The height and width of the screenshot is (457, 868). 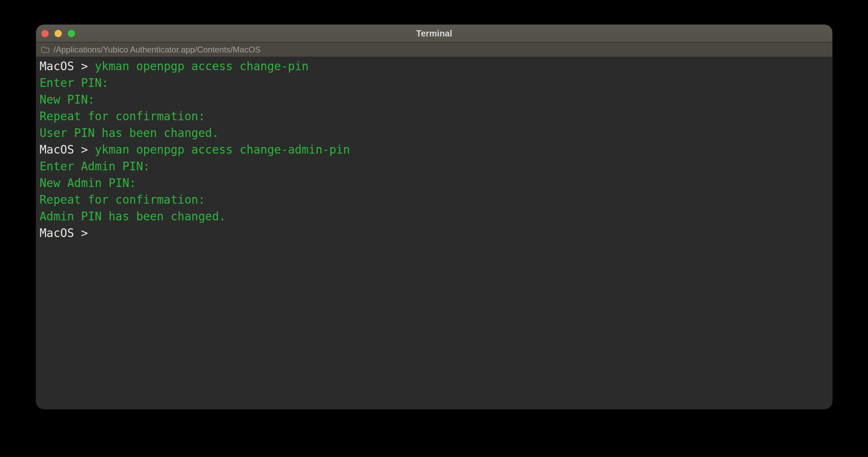 What do you see at coordinates (95, 166) in the screenshot?
I see `output-text: Enter Admin PIN:` at bounding box center [95, 166].